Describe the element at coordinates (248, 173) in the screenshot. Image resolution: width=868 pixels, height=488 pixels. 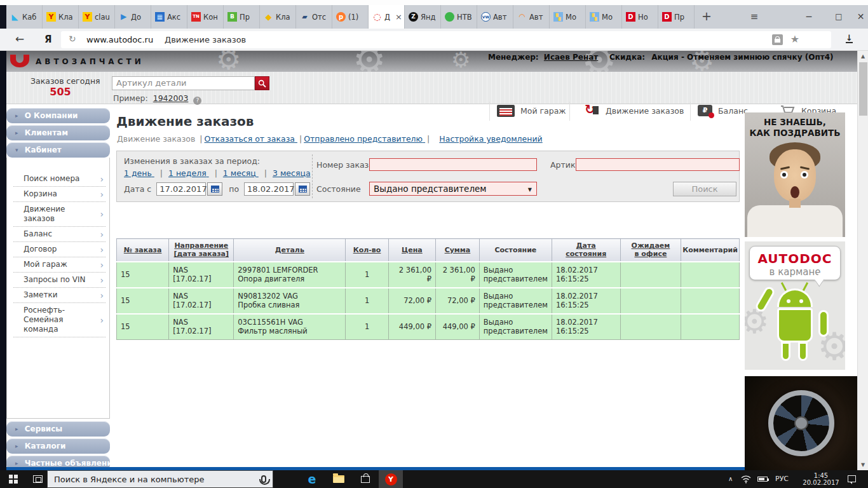
I see `period-link: 1 месяц` at that location.